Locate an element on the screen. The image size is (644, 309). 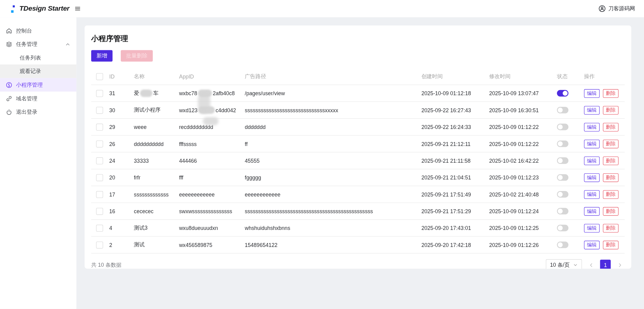
table-row: 16 cececec swxwsssssssssssssss sssssssss… is located at coordinates (358, 211).